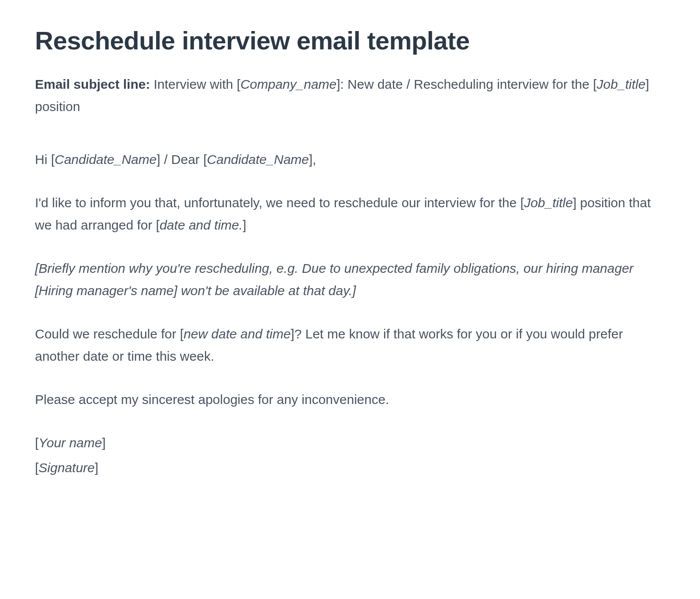  What do you see at coordinates (201, 225) in the screenshot?
I see `placeholder-date-time: date and time.` at bounding box center [201, 225].